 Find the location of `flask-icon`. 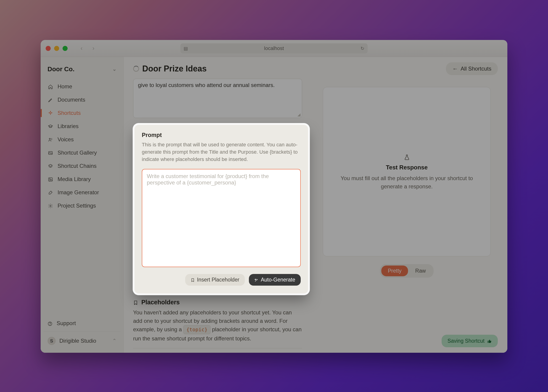

flask-icon is located at coordinates (407, 157).